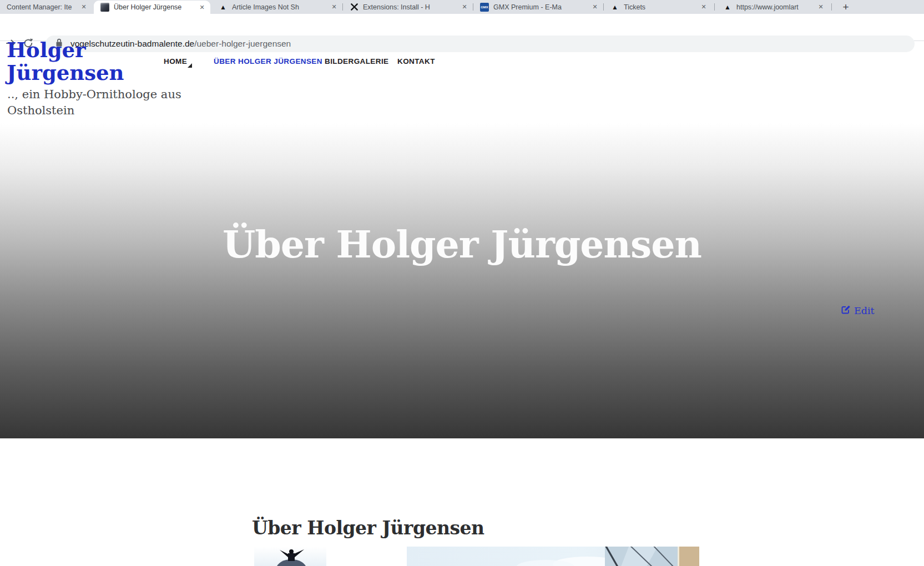 This screenshot has height=566, width=924. I want to click on tab-title: Extensions: Install - H, so click(410, 7).